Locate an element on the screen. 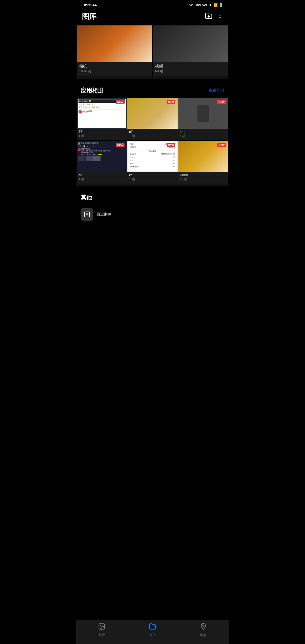 Image resolution: width=305 pixels, height=644 pixels. battery-icon: 🔋 is located at coordinates (221, 5).